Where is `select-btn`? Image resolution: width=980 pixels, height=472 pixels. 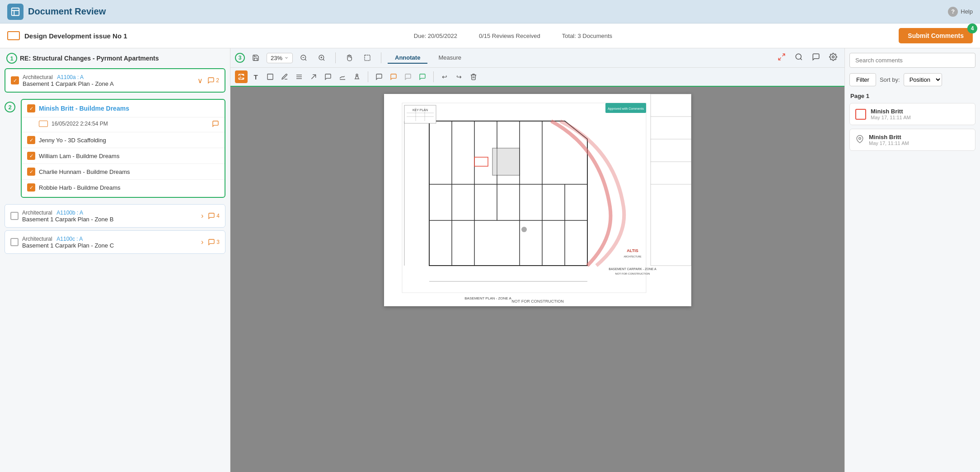
select-btn is located at coordinates (367, 58).